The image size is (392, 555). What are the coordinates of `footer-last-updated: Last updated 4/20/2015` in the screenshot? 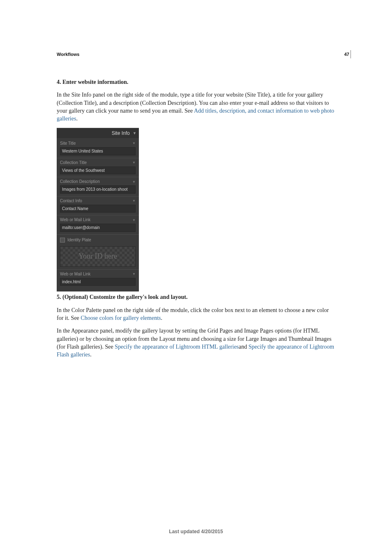 It's located at (196, 532).